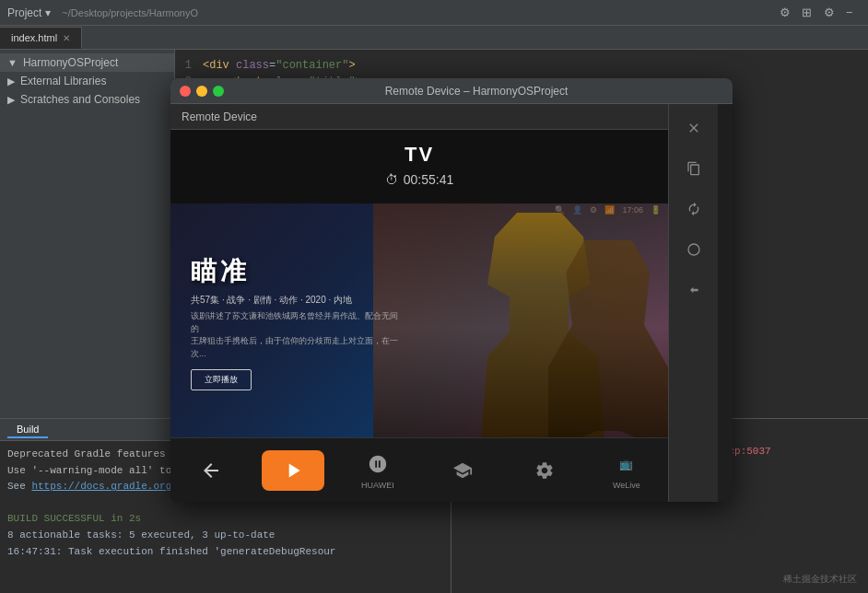 Image resolution: width=868 pixels, height=593 pixels. I want to click on timer-icon: ⏱, so click(392, 180).